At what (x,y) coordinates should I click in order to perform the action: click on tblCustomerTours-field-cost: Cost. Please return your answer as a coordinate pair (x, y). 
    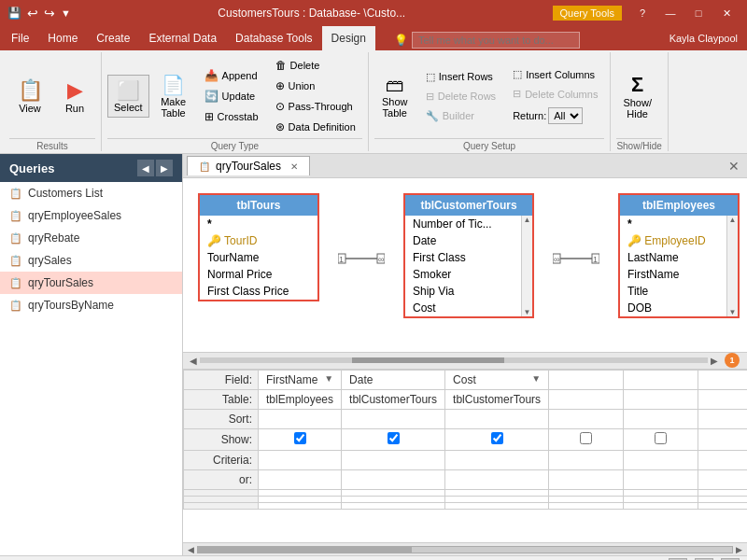
    Looking at the image, I should click on (463, 308).